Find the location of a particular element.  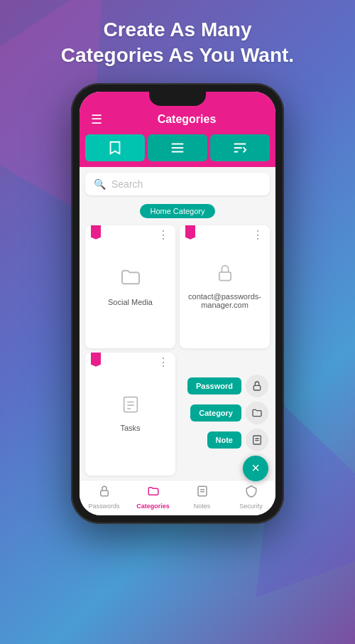

toolbar-btn-sort is located at coordinates (240, 148).